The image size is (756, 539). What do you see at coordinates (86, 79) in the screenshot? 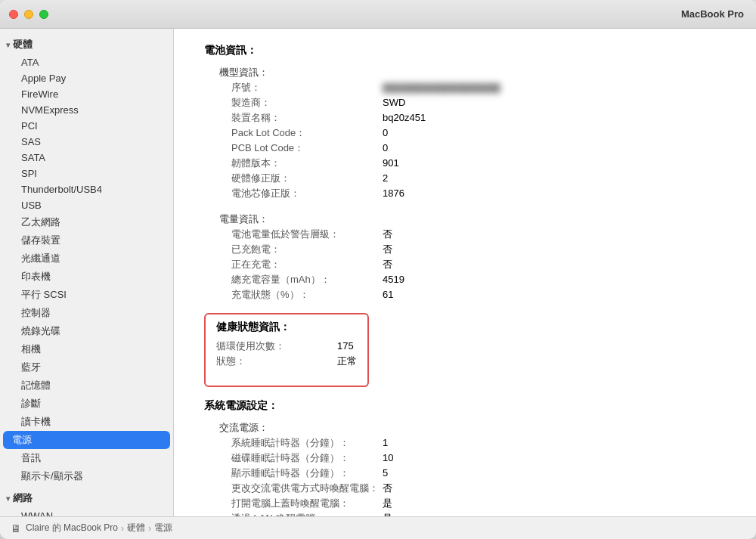
I see `sidebar-item-applepay: Apple Pay` at bounding box center [86, 79].